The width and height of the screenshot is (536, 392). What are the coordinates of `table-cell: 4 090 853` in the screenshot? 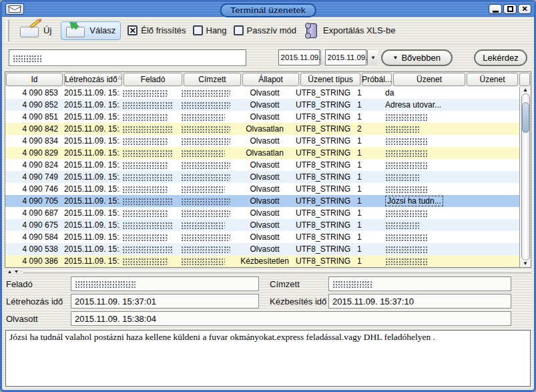 It's located at (33, 93).